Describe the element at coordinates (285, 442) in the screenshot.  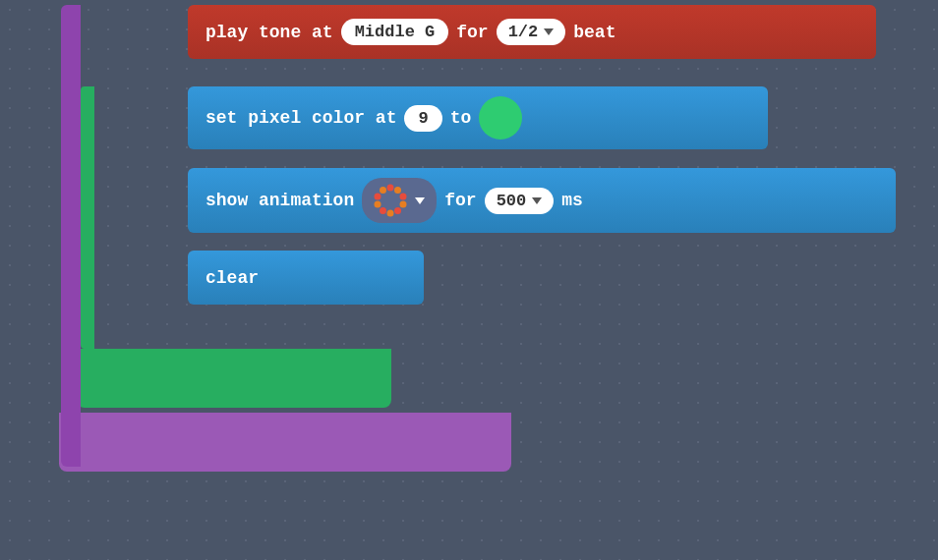
I see `purple-loop-bottom` at that location.